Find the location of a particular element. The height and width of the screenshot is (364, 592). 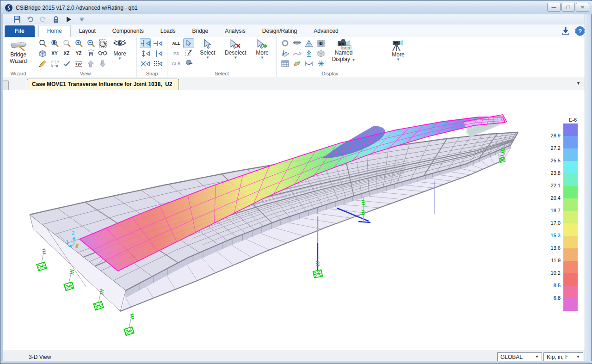

select-button: Select ▼ is located at coordinates (208, 54).